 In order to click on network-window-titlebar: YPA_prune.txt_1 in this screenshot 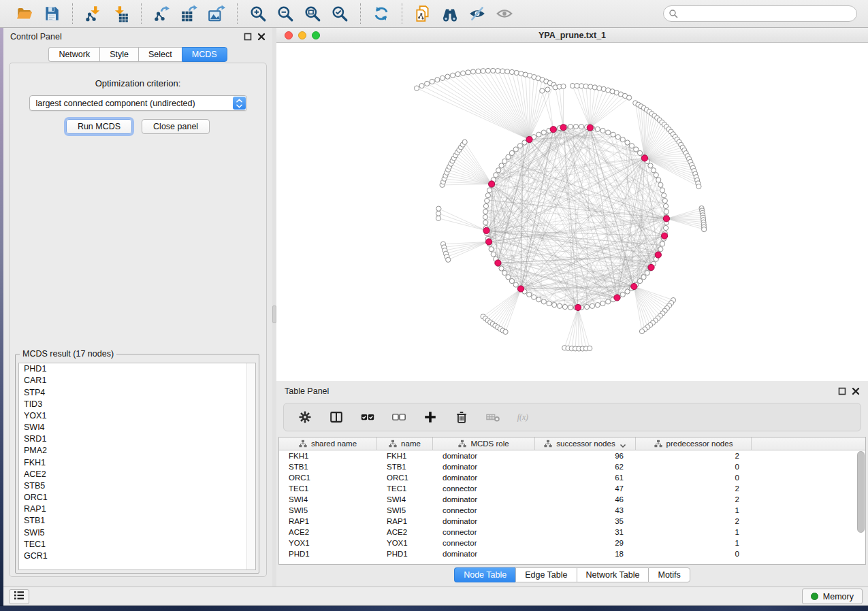, I will do `click(572, 35)`.